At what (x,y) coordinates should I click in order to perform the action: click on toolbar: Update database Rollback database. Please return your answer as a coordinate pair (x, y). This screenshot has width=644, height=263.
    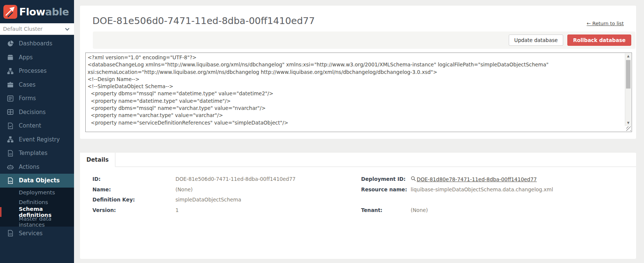
    Looking at the image, I should click on (364, 40).